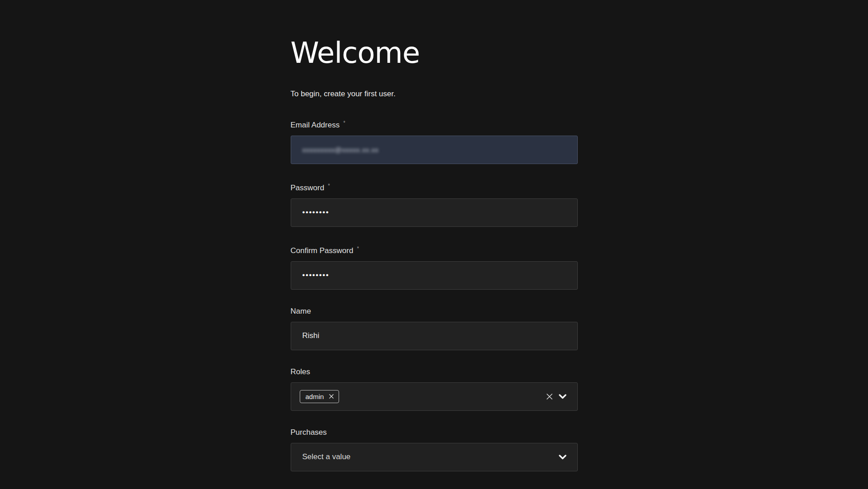 The height and width of the screenshot is (489, 868). What do you see at coordinates (434, 267) in the screenshot?
I see `confirm-password-field-group: Confirm Password* ••••••••` at bounding box center [434, 267].